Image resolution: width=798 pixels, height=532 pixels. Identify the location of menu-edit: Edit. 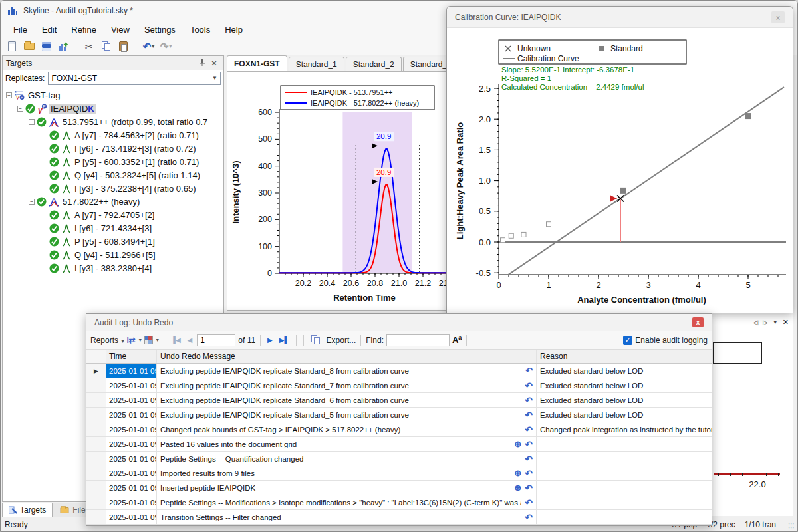
(49, 29).